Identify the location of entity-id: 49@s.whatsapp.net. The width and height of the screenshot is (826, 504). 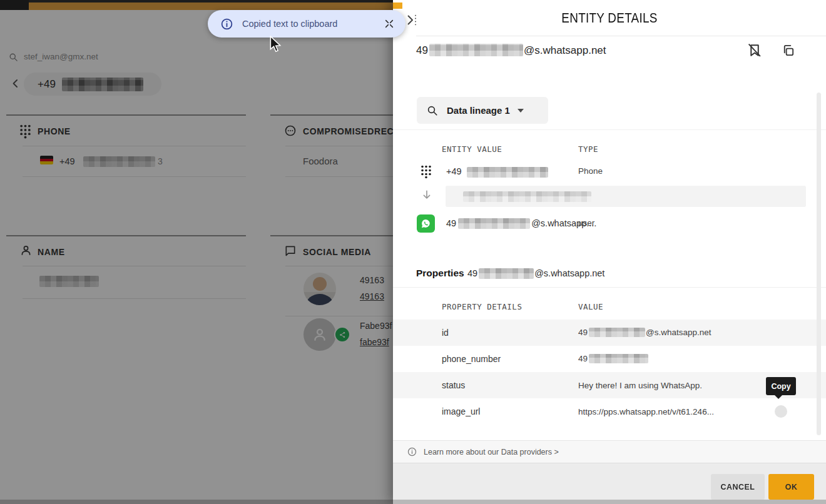
(511, 51).